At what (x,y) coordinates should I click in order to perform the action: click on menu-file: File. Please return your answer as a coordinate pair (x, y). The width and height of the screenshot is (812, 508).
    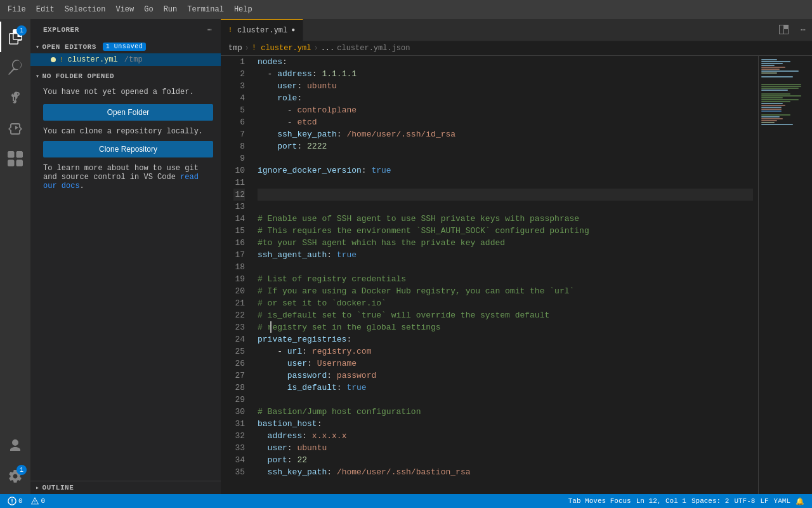
    Looking at the image, I should click on (16, 10).